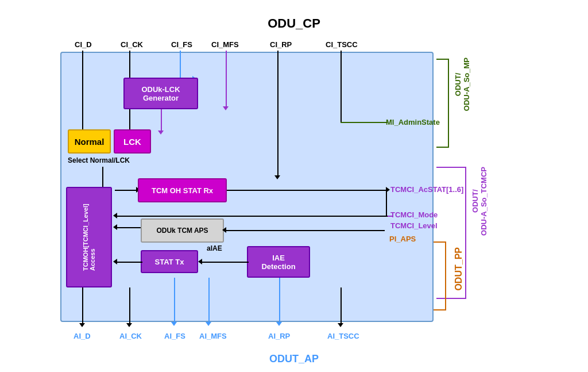 The width and height of the screenshot is (588, 372). What do you see at coordinates (443, 59) in the screenshot?
I see `green-bracket-top` at bounding box center [443, 59].